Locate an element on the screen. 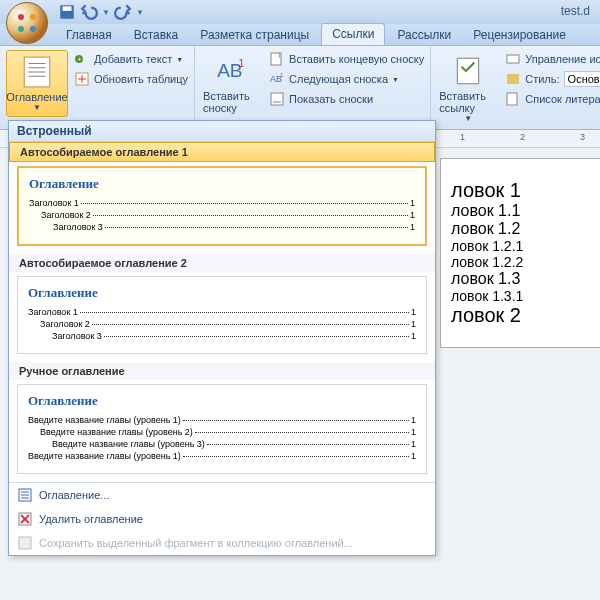 This screenshot has width=600, height=600. heading: ловок 1.2 is located at coordinates (526, 229).